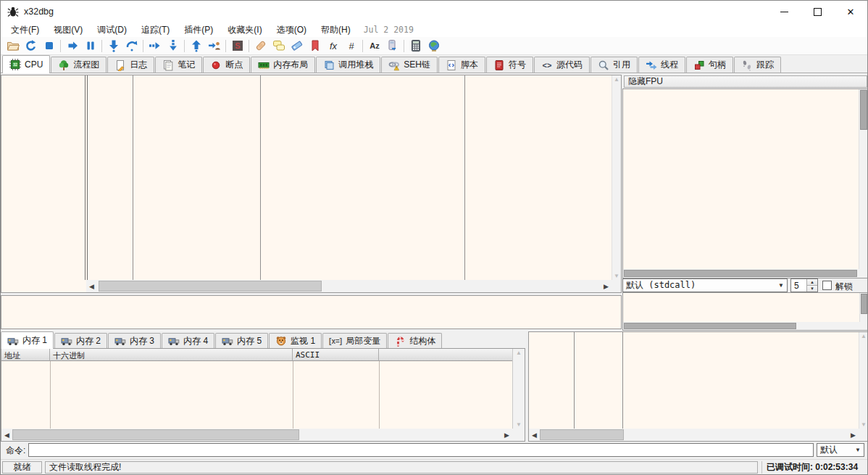 The height and width of the screenshot is (475, 868). I want to click on bookmarks-button, so click(314, 46).